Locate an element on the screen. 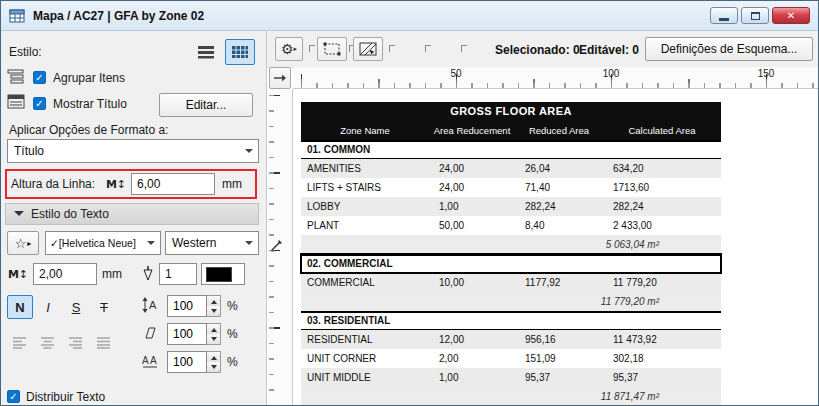 This screenshot has width=819, height=406. letter-width-value: 100 is located at coordinates (187, 362).